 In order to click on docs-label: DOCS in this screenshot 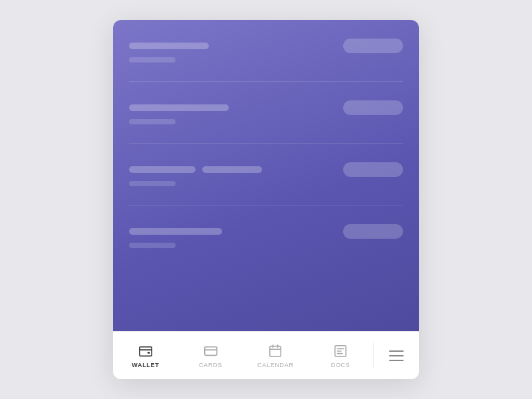, I will do `click(340, 365)`.